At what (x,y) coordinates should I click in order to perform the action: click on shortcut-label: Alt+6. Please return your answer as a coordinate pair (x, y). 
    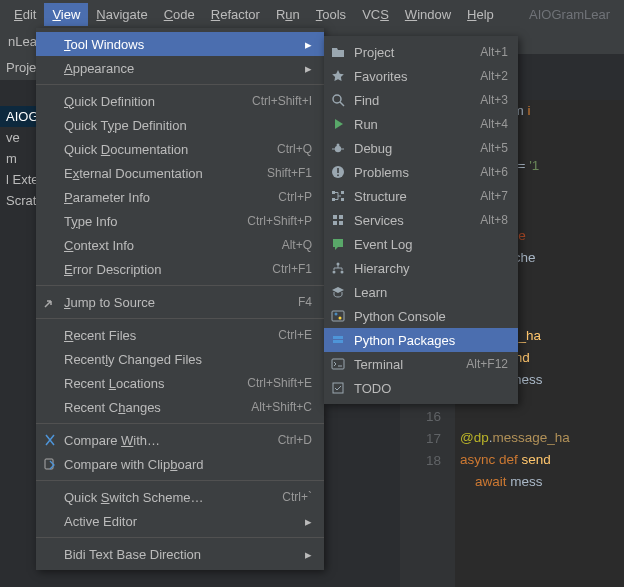
    Looking at the image, I should click on (494, 172).